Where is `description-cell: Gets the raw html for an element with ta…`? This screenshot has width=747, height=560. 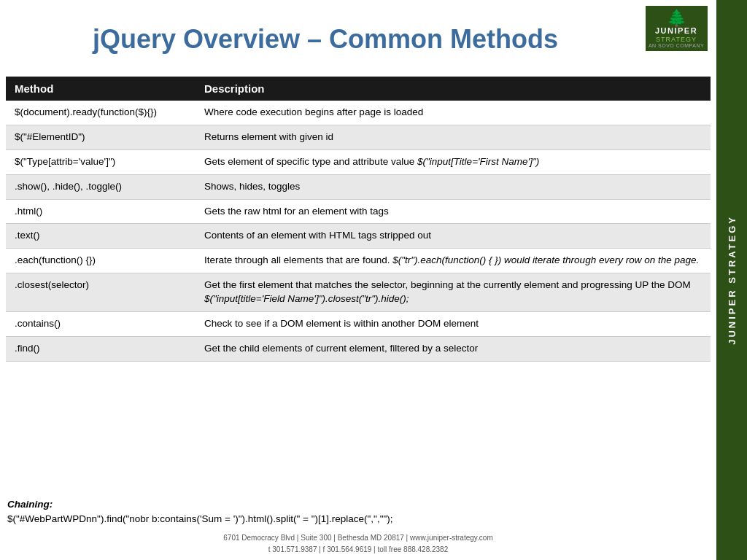 description-cell: Gets the raw html for an element with ta… is located at coordinates (453, 211).